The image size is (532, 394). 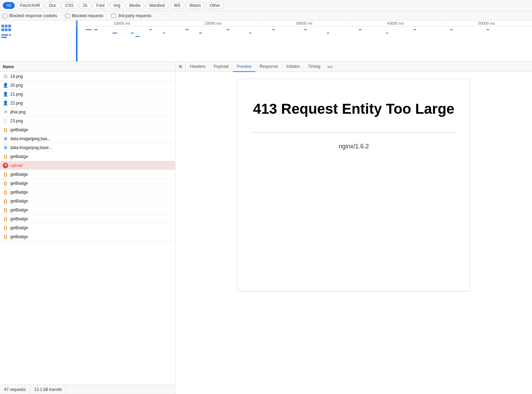 What do you see at coordinates (88, 112) in the screenshot?
I see `list-item: ⊞jihai.png` at bounding box center [88, 112].